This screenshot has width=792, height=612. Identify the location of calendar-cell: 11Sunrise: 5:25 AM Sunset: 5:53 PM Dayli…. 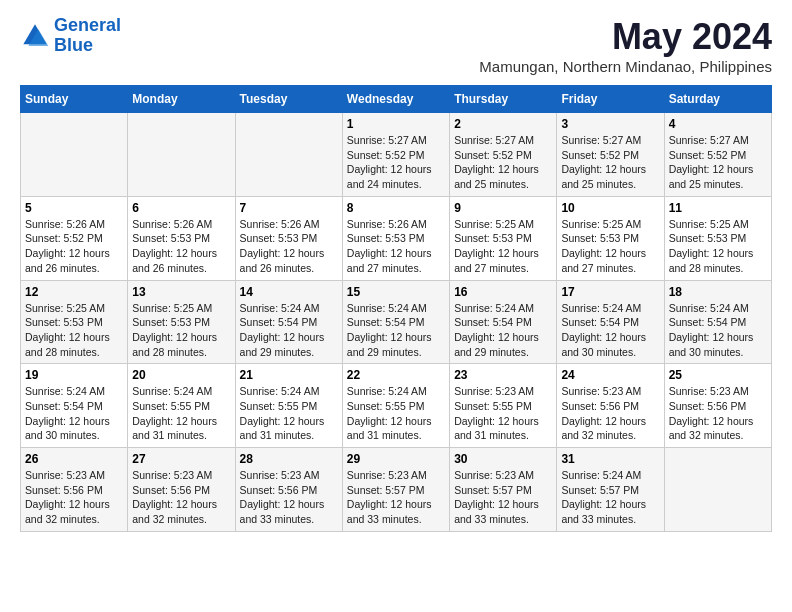
(718, 238).